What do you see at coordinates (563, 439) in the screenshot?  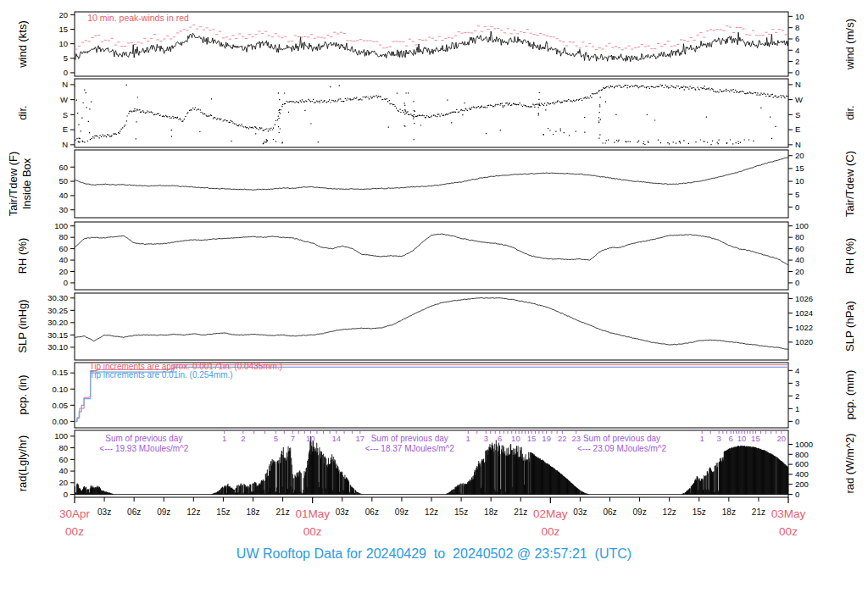 I see `svg-text: 22` at bounding box center [563, 439].